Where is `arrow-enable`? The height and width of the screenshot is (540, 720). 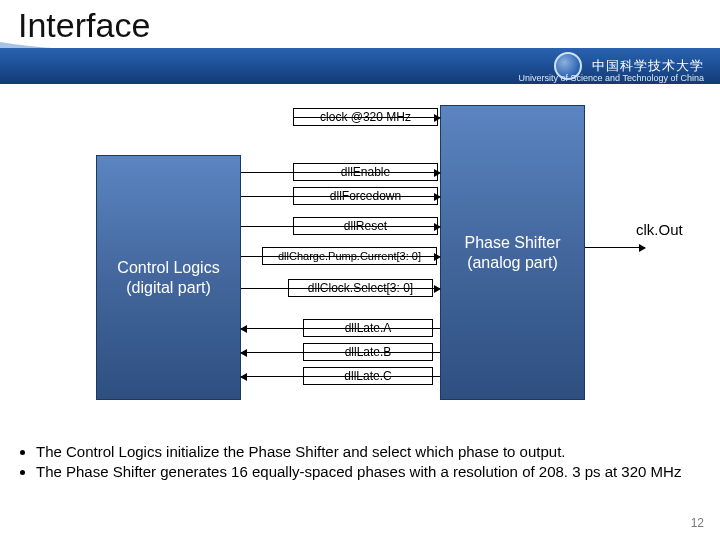
arrow-enable is located at coordinates (340, 172).